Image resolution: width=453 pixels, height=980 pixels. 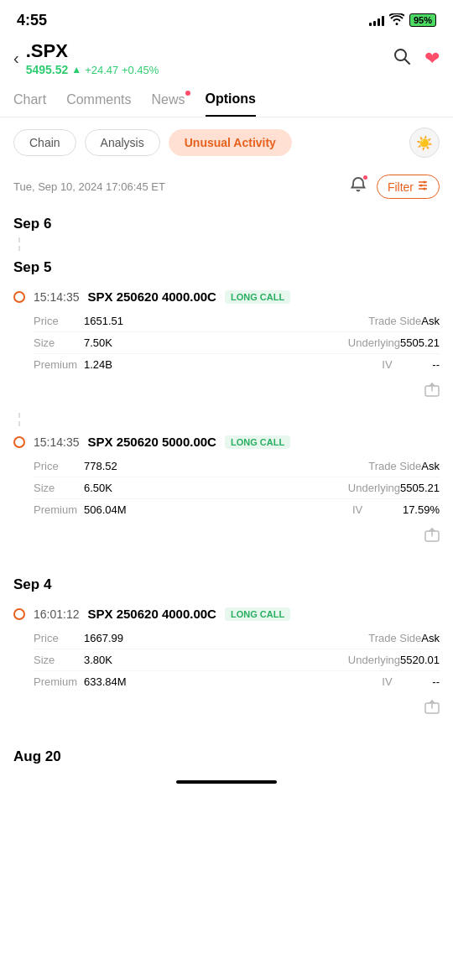 What do you see at coordinates (59, 342) in the screenshot?
I see `label-size-1: Size` at bounding box center [59, 342].